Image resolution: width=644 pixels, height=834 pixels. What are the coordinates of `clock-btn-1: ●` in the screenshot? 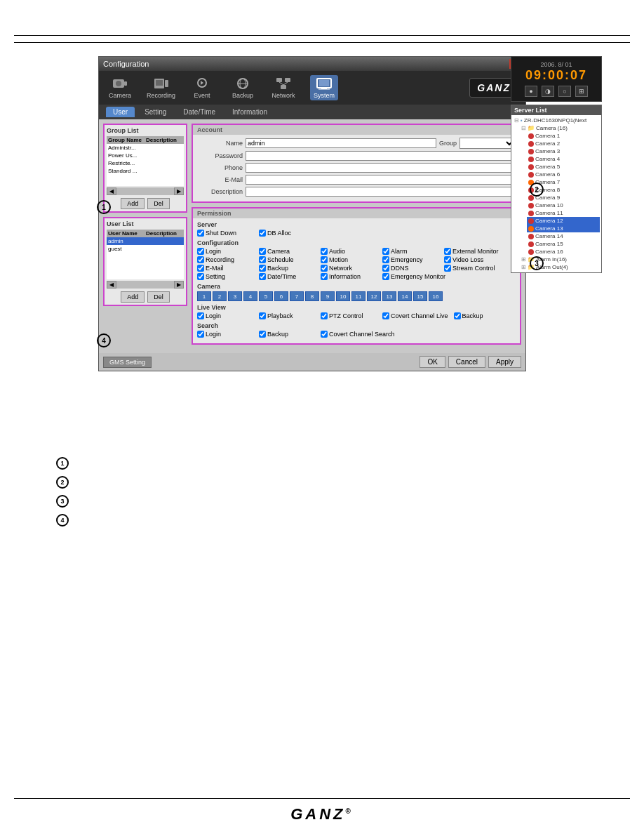 It's located at (531, 91).